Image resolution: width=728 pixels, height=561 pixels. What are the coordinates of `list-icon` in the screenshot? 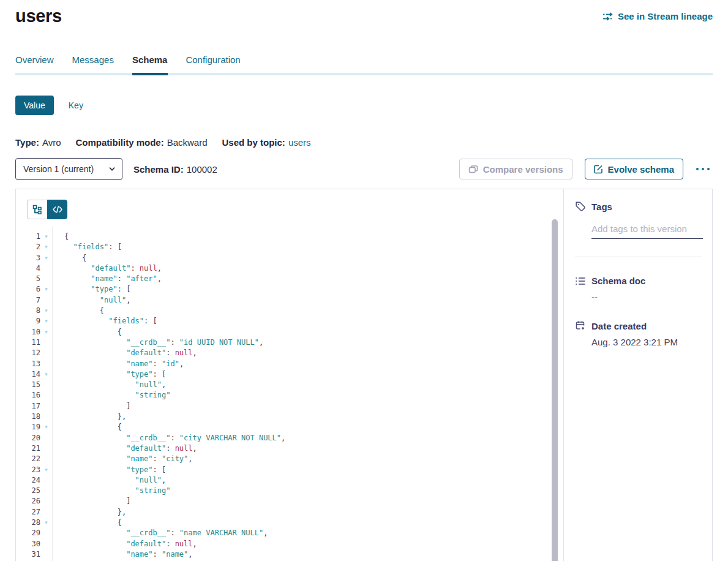 It's located at (580, 281).